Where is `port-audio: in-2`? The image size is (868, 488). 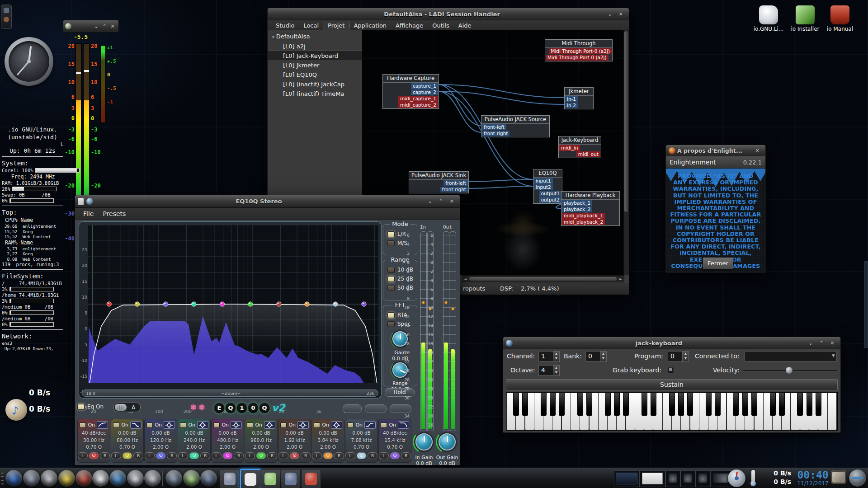
port-audio: in-2 is located at coordinates (571, 106).